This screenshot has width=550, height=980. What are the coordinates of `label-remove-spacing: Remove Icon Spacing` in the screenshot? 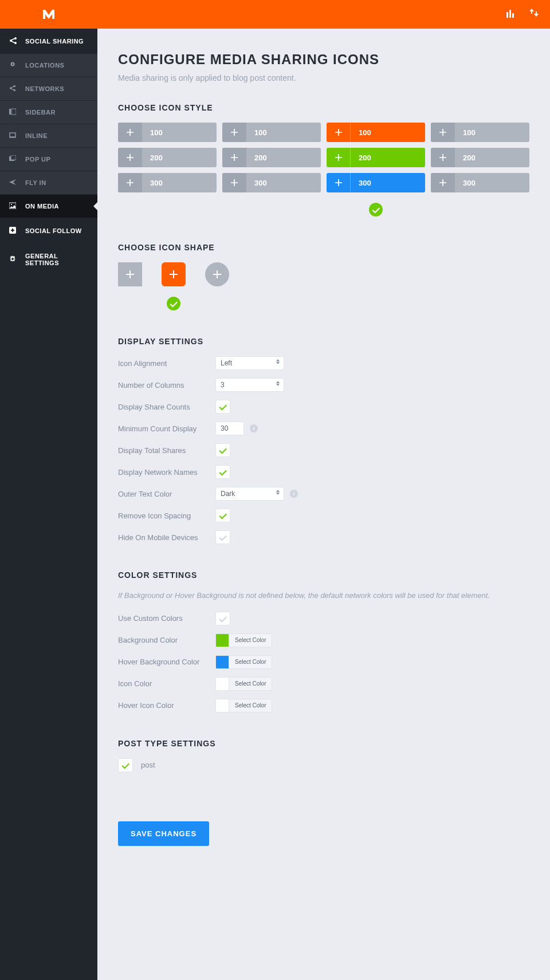 It's located at (167, 515).